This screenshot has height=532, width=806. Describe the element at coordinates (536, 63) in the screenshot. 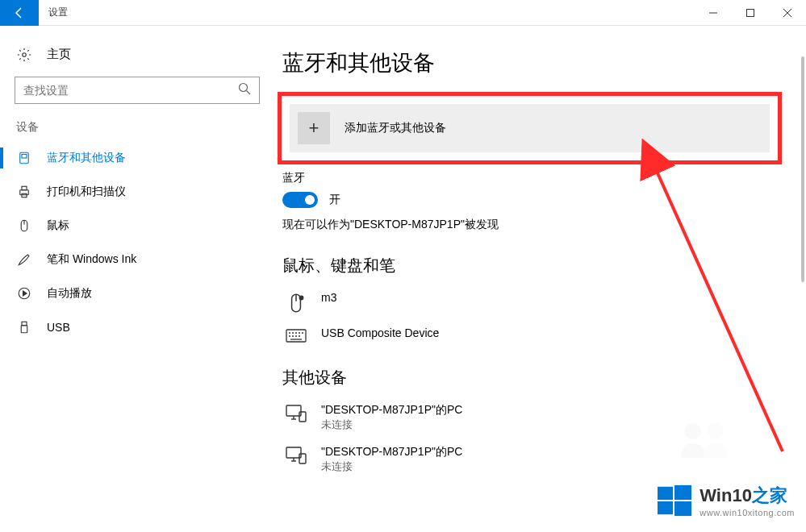

I see `page-title: 蓝牙和其他设备` at that location.